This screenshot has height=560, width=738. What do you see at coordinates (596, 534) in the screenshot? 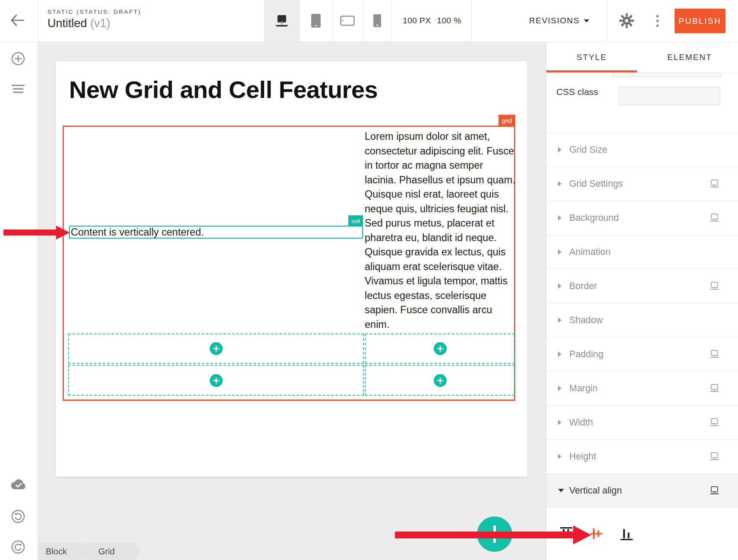
I see `align-middle-icon` at bounding box center [596, 534].